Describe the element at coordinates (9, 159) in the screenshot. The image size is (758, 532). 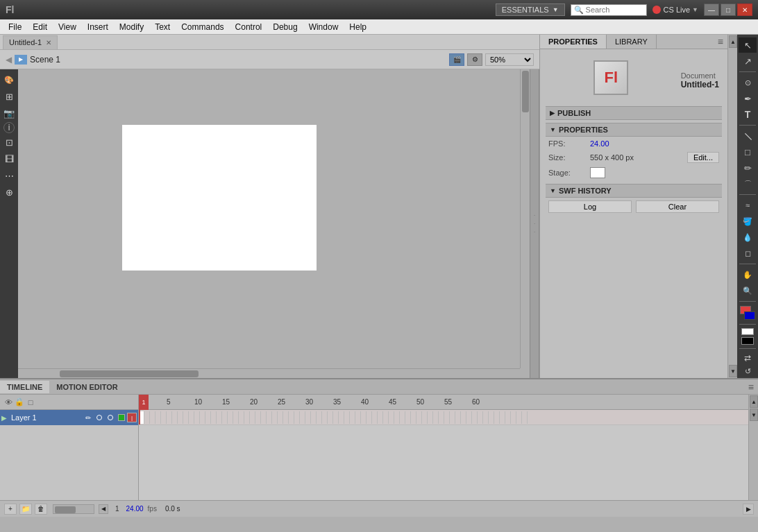
I see `strip-film-icon: 🎞` at that location.